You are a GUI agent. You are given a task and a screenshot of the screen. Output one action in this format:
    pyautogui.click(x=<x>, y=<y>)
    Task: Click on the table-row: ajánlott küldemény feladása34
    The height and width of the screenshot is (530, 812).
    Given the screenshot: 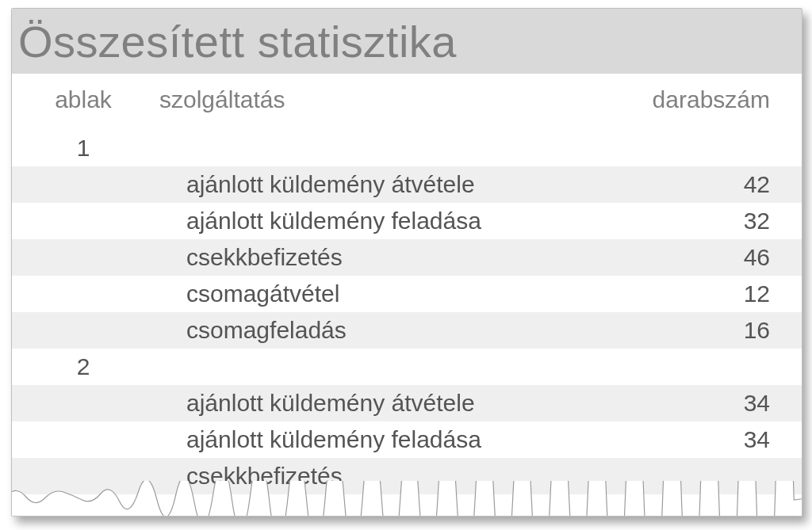 What is the action you would take?
    pyautogui.click(x=407, y=440)
    